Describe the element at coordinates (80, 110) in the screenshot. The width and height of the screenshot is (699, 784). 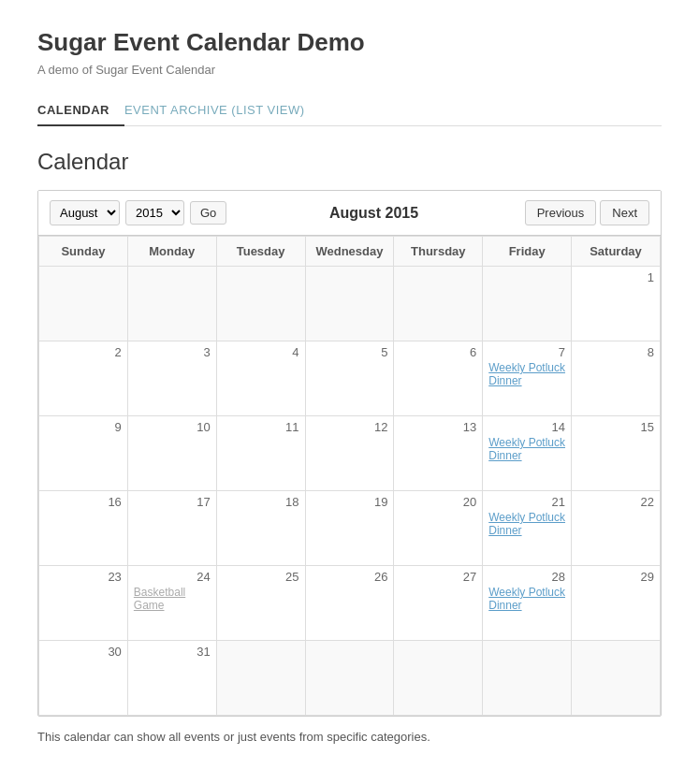
I see `tab-calendar: CALENDAR` at that location.